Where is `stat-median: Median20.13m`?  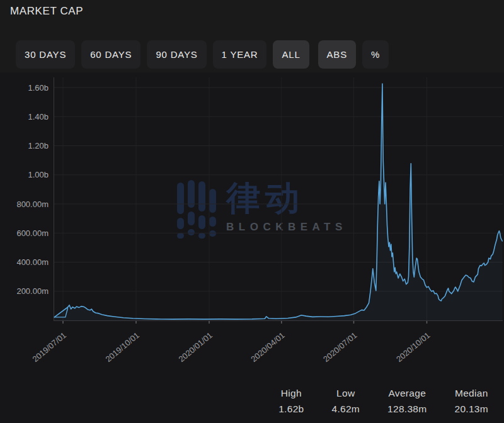 stat-median: Median20.13m is located at coordinates (472, 402).